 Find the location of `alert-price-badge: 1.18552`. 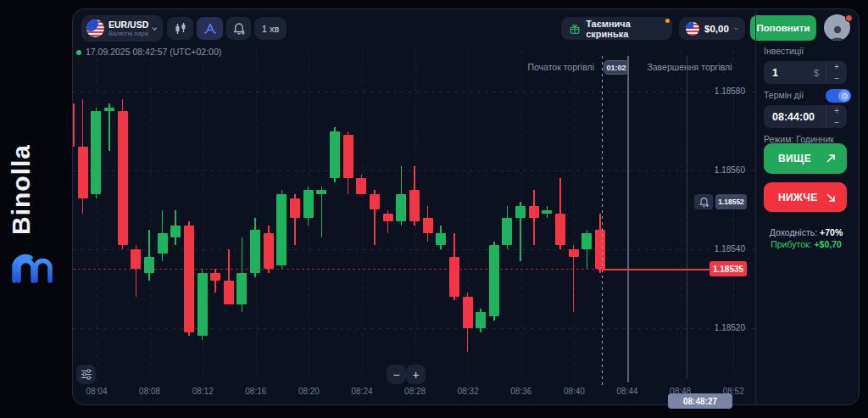

alert-price-badge: 1.18552 is located at coordinates (731, 202).